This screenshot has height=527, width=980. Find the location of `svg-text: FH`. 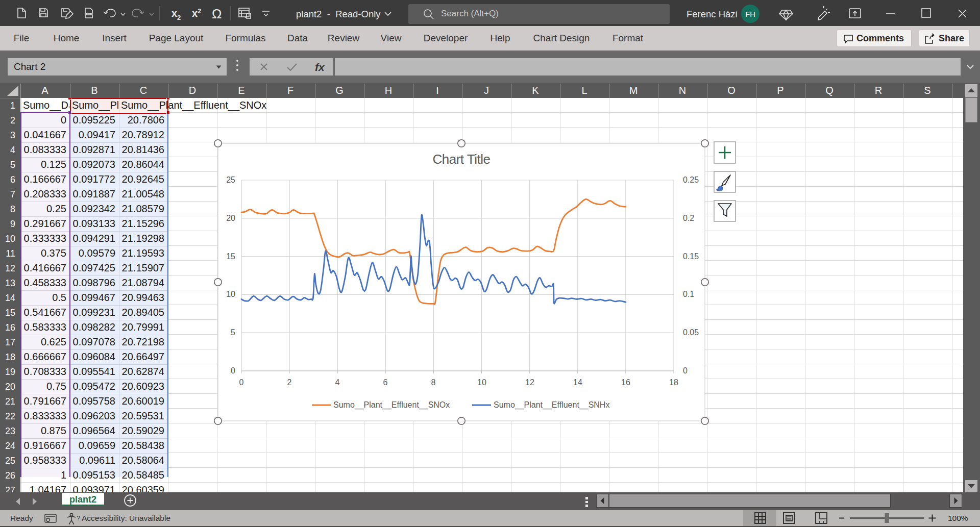

svg-text: FH is located at coordinates (750, 14).